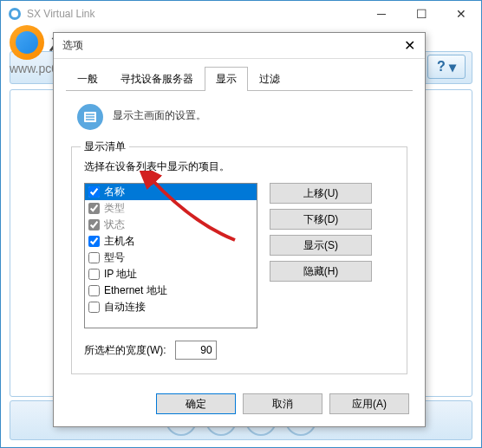 The height and width of the screenshot is (448, 482). Describe the element at coordinates (381, 14) in the screenshot. I see `minimize-button: ─` at that location.